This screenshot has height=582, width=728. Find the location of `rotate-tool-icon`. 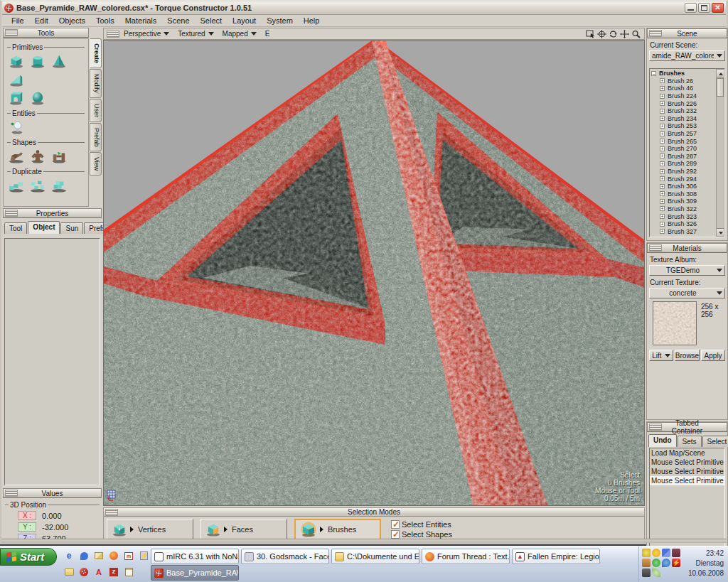

rotate-tool-icon is located at coordinates (613, 34).